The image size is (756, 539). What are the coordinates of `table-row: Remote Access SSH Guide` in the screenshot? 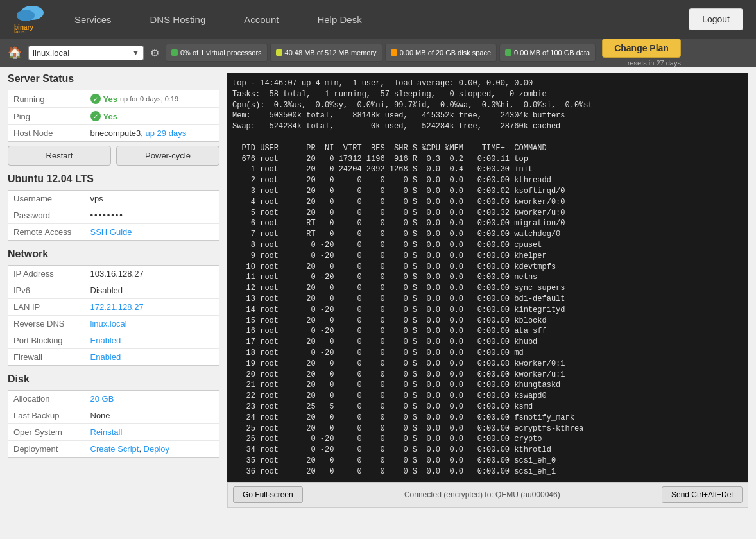 It's located at (114, 232).